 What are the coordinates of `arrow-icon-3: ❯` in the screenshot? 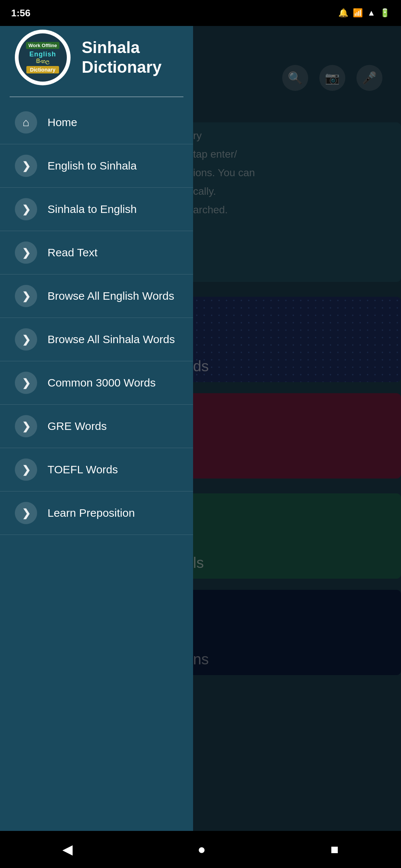 It's located at (26, 253).